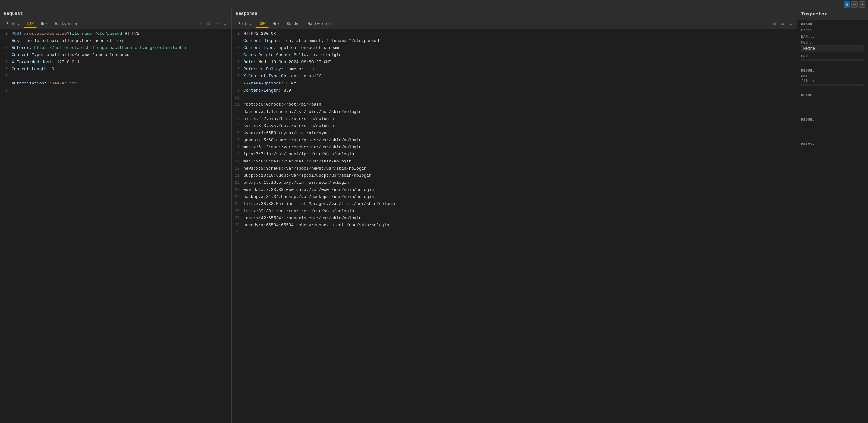 The height and width of the screenshot is (423, 868). Describe the element at coordinates (116, 55) in the screenshot. I see `request-line-4: 4 Content-Type: application/x-www-form-u…` at that location.